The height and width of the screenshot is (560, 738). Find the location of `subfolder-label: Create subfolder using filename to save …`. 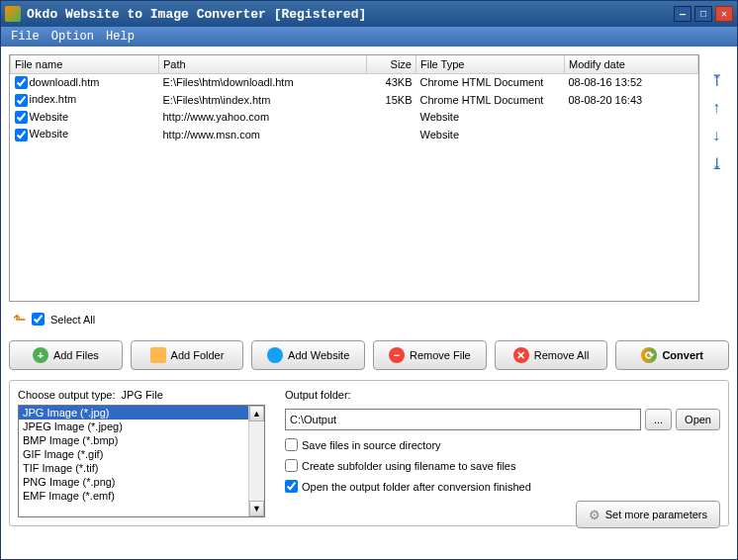

subfolder-label: Create subfolder using filename to save … is located at coordinates (409, 466).